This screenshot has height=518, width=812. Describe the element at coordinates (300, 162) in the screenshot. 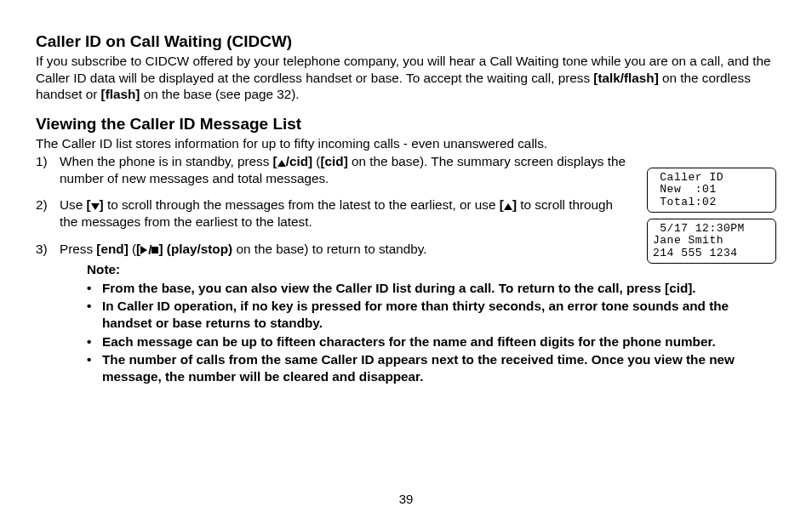

I see `key-label: /cid]` at that location.